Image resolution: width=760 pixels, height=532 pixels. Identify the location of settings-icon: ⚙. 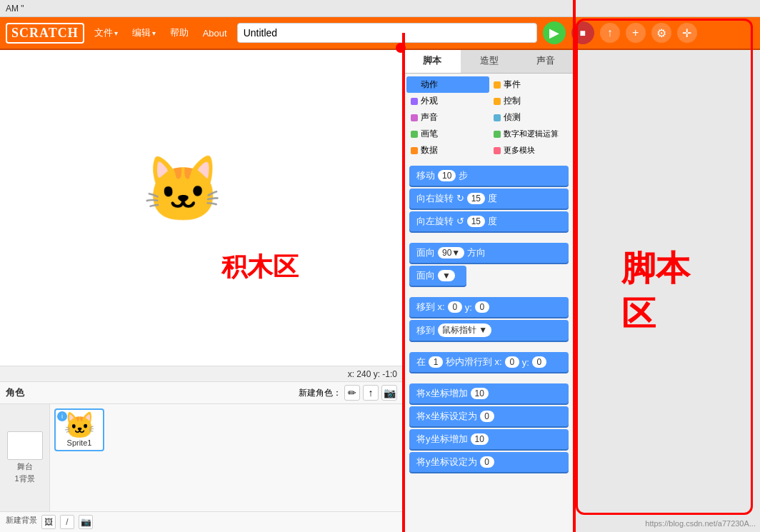
(661, 33).